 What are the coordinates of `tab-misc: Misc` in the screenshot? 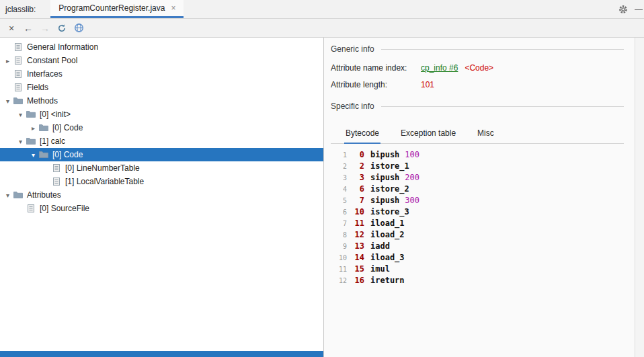 It's located at (485, 134).